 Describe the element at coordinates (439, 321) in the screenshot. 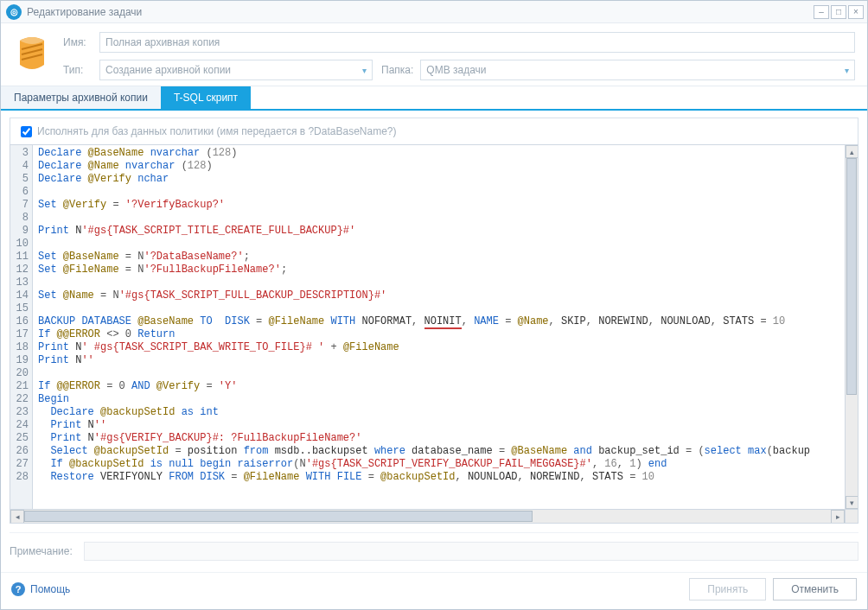

I see `code-line: BACKUP DATABASE @BaseName TO DISK = @Fil…` at that location.